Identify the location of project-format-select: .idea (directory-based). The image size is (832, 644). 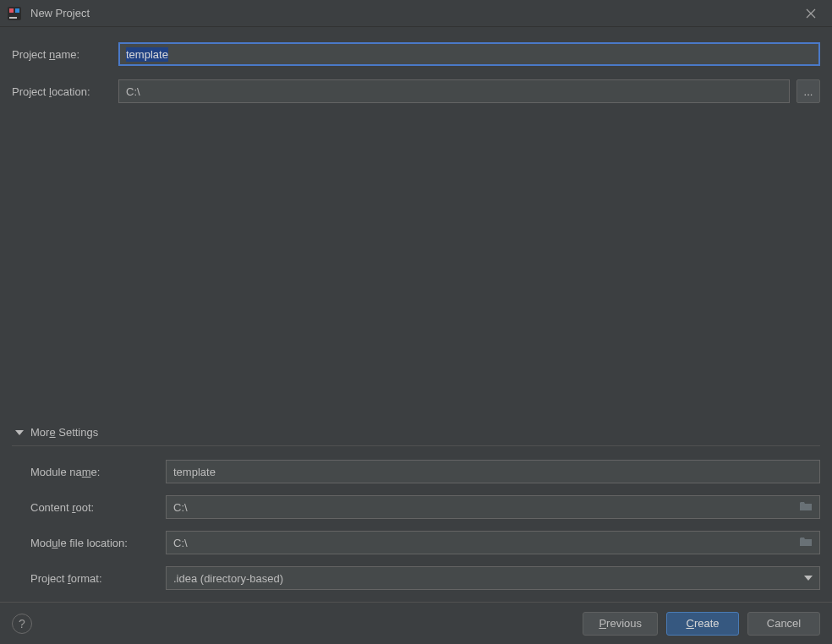
(493, 578).